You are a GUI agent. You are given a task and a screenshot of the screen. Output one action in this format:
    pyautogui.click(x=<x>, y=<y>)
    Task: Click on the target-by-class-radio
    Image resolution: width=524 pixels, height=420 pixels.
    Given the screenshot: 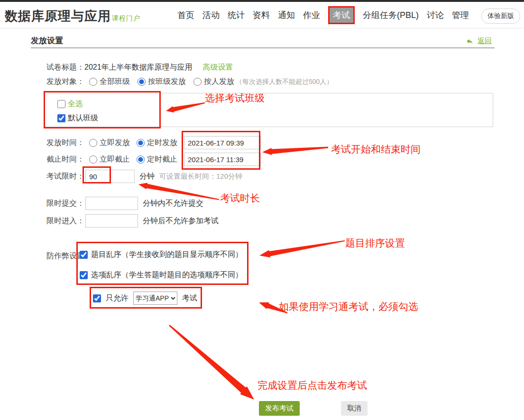 What is the action you would take?
    pyautogui.click(x=141, y=82)
    